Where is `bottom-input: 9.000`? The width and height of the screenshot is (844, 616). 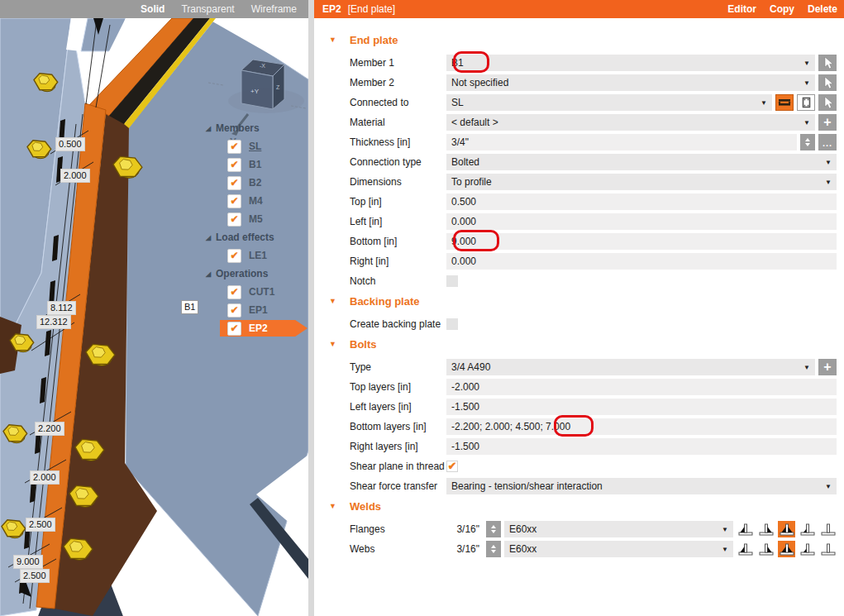
bottom-input: 9.000 is located at coordinates (641, 241).